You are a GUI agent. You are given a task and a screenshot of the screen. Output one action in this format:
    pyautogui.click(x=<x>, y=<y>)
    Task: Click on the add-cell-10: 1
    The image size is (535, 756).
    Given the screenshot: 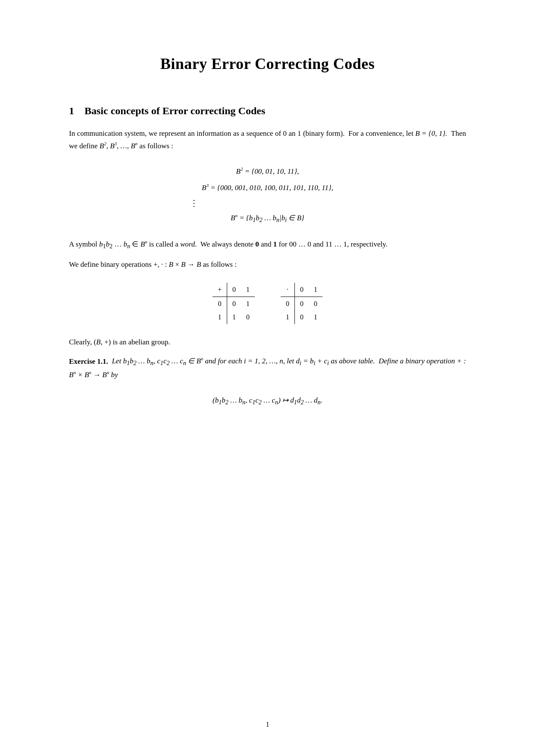 What is the action you would take?
    pyautogui.click(x=235, y=317)
    